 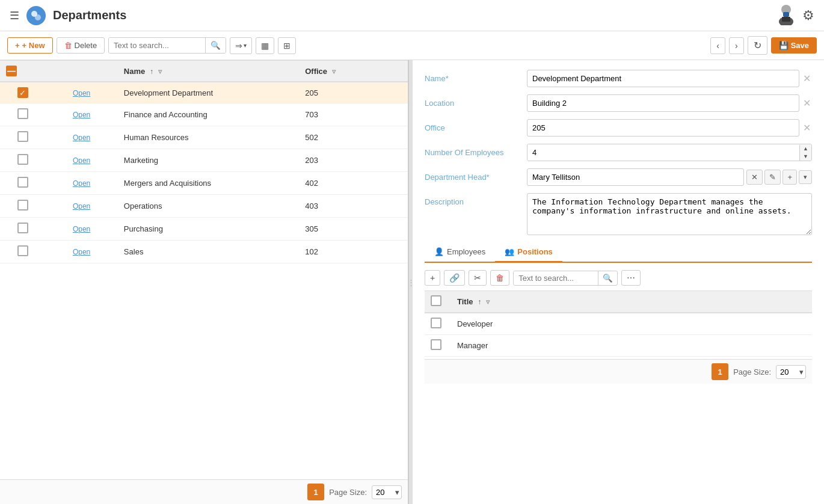 I want to click on dept-head-field-row: Department Head* ✕ ✎ + ▾, so click(x=618, y=177).